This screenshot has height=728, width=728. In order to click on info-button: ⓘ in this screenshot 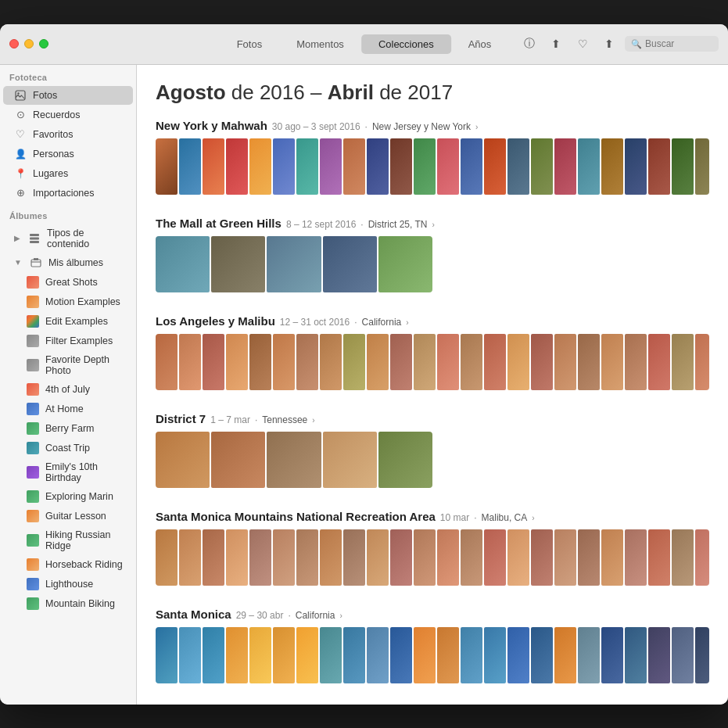, I will do `click(529, 44)`.